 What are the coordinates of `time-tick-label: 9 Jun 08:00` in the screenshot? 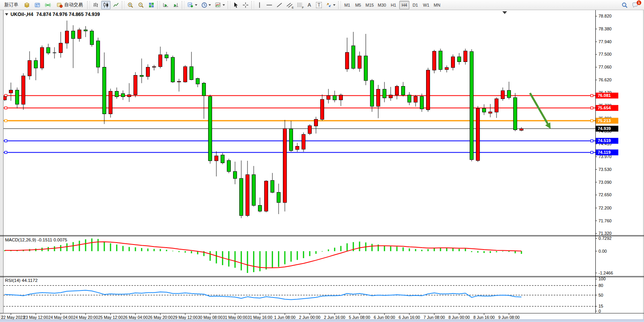 It's located at (509, 317).